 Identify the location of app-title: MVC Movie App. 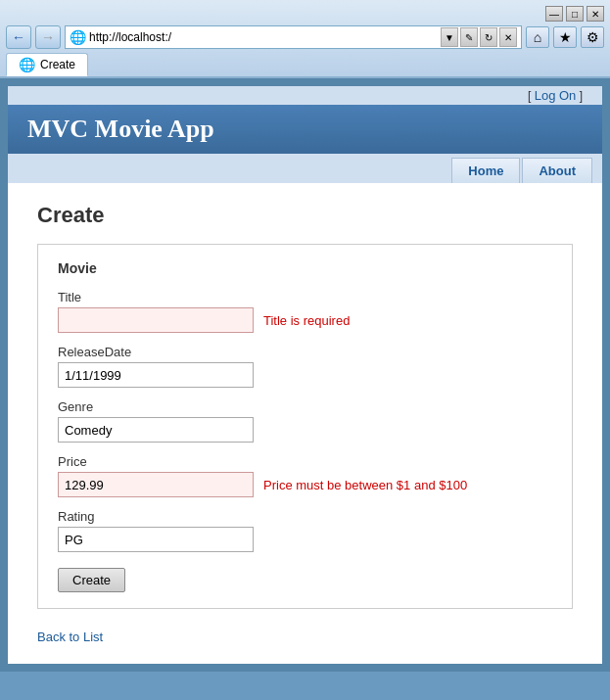
(121, 129).